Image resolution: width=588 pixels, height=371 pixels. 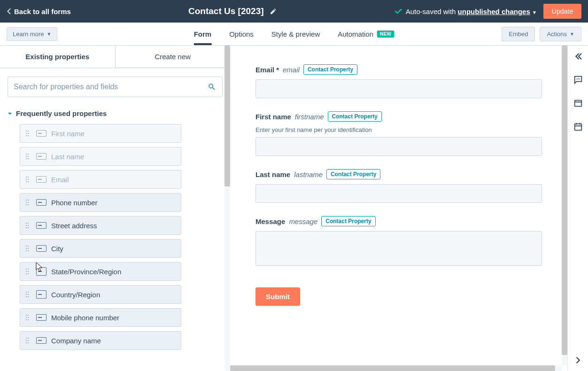 What do you see at coordinates (85, 317) in the screenshot?
I see `property-label: Mobile phone number` at bounding box center [85, 317].